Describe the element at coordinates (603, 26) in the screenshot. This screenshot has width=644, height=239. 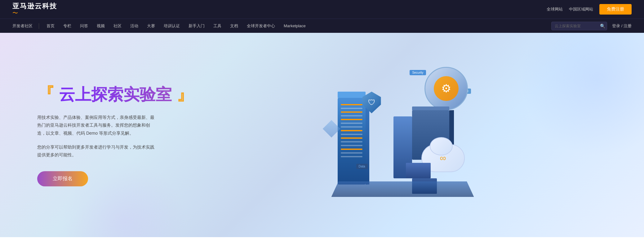
I see `search-icon: 🔍` at that location.